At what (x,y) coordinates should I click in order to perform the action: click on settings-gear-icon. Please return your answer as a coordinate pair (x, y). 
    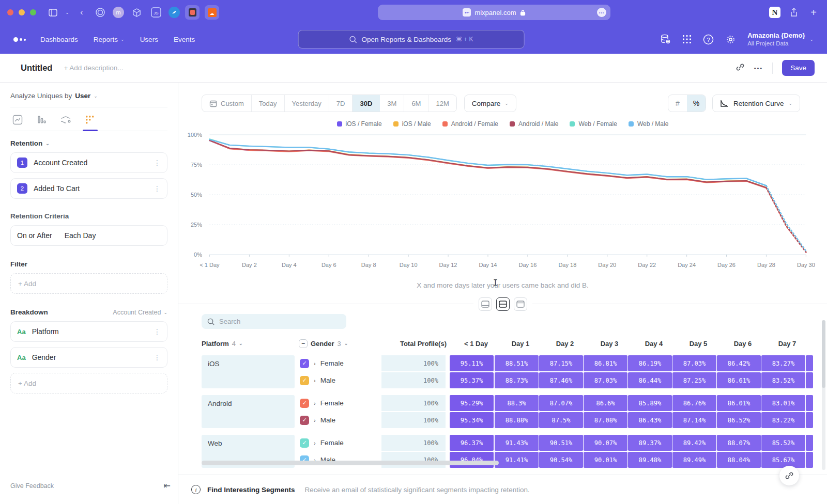
    Looking at the image, I should click on (731, 39).